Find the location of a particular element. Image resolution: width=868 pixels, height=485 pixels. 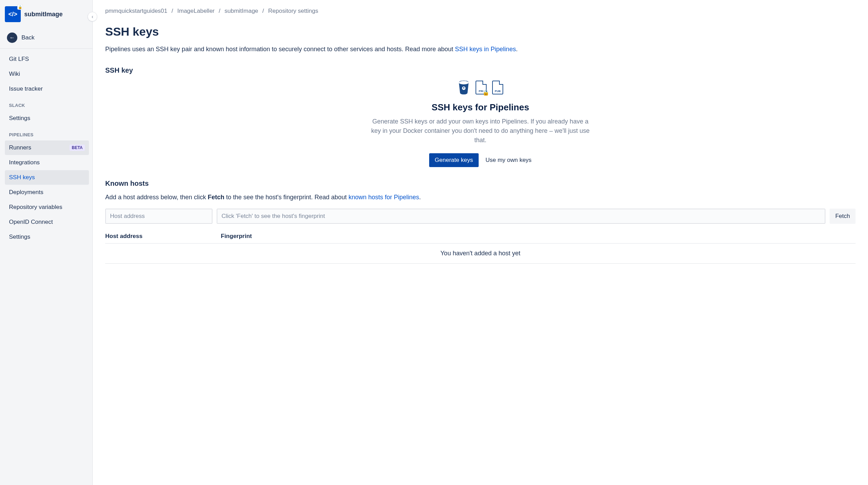

arrow-left-icon: ← is located at coordinates (12, 38).